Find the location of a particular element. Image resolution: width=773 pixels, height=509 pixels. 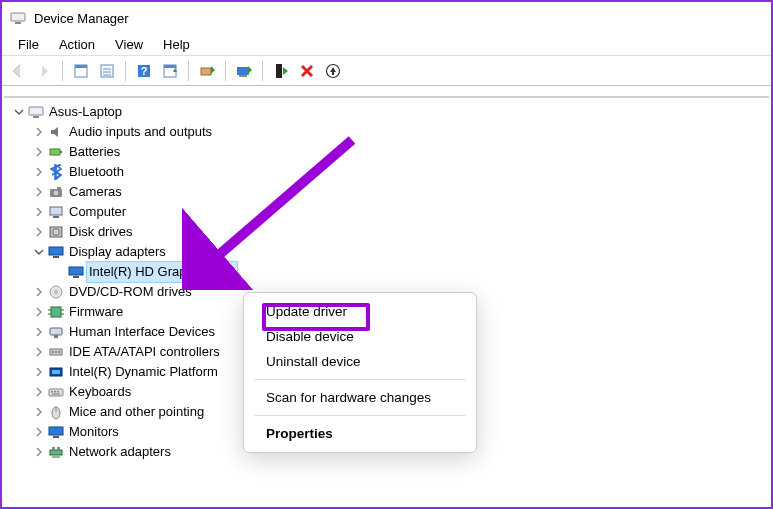

tree-item-label: Disk drives is located at coordinates (101, 232).